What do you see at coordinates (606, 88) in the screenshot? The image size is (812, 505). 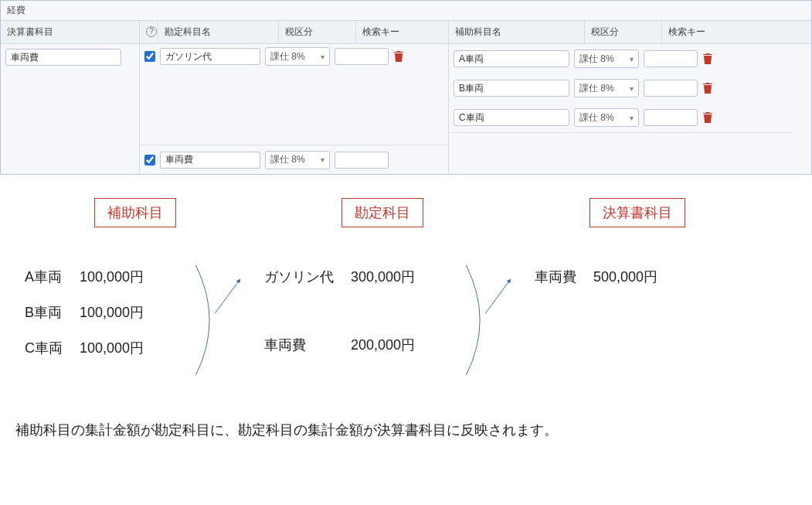 I see `hojo-zei-select-1: 課仕 8%` at bounding box center [606, 88].